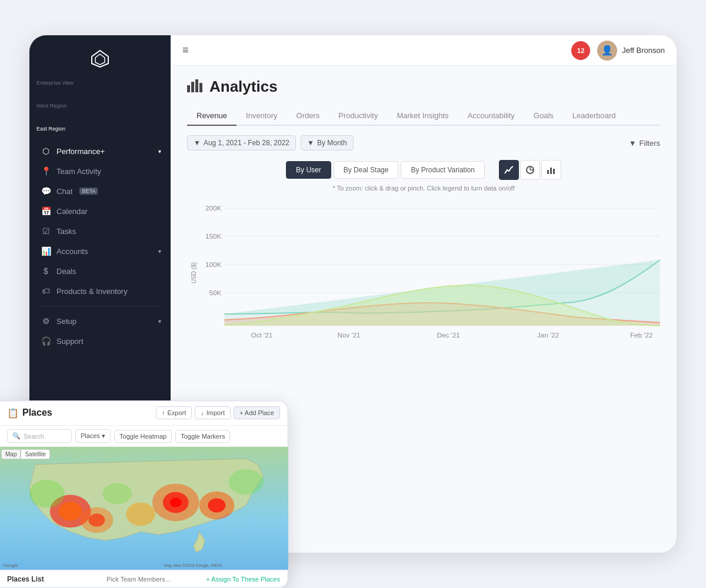  I want to click on places-map: Map Satellite, so click(144, 509).